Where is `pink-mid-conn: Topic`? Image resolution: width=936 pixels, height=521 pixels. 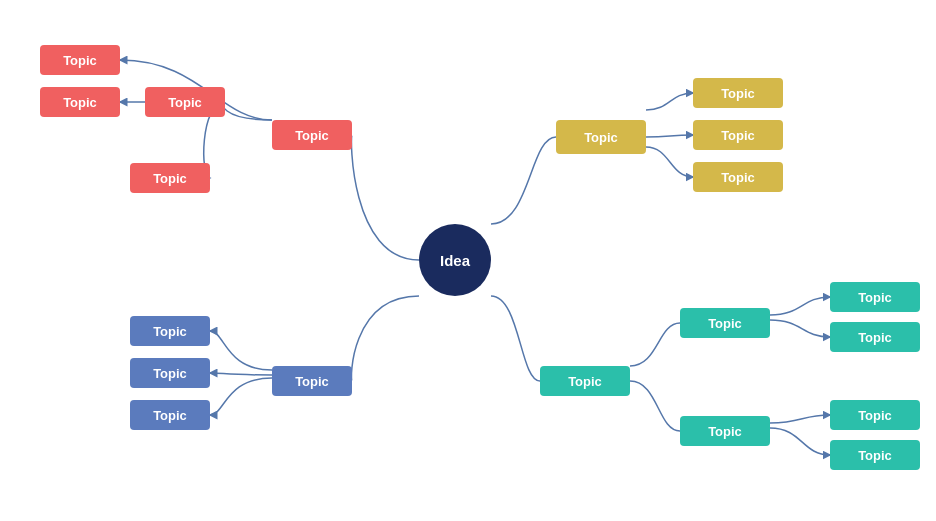
pink-mid-conn: Topic is located at coordinates (185, 102).